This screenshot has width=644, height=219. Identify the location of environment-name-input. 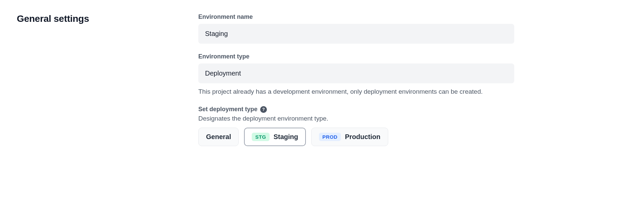
(356, 34).